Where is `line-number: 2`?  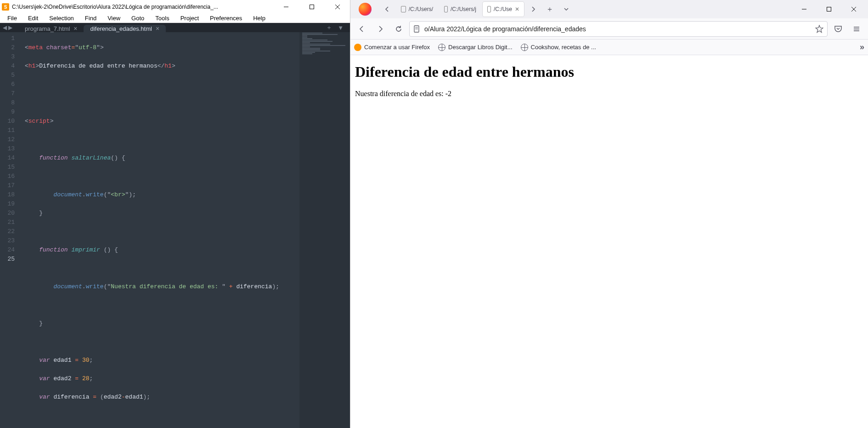
line-number: 2 is located at coordinates (11, 48).